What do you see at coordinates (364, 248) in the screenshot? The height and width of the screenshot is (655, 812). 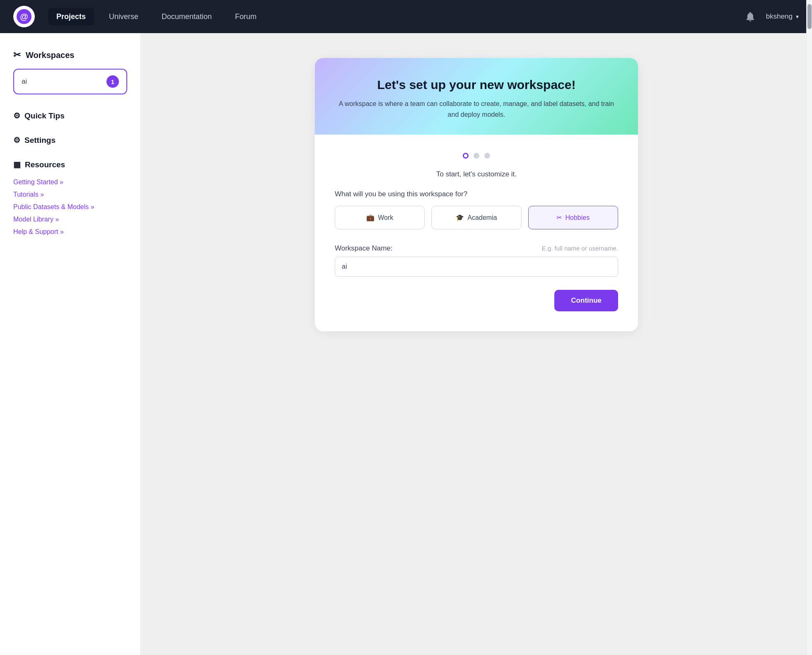 I see `workspace-name-label: Workspace Name:` at bounding box center [364, 248].